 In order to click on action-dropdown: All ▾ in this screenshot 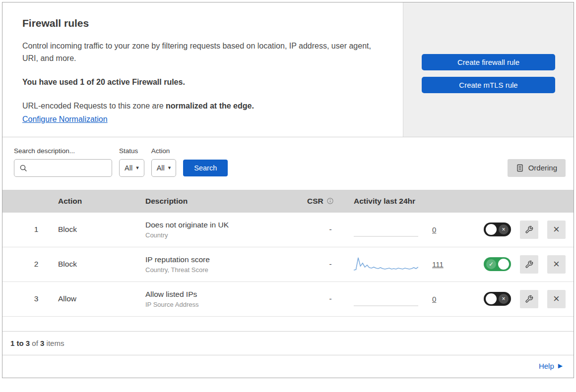, I will do `click(164, 168)`.